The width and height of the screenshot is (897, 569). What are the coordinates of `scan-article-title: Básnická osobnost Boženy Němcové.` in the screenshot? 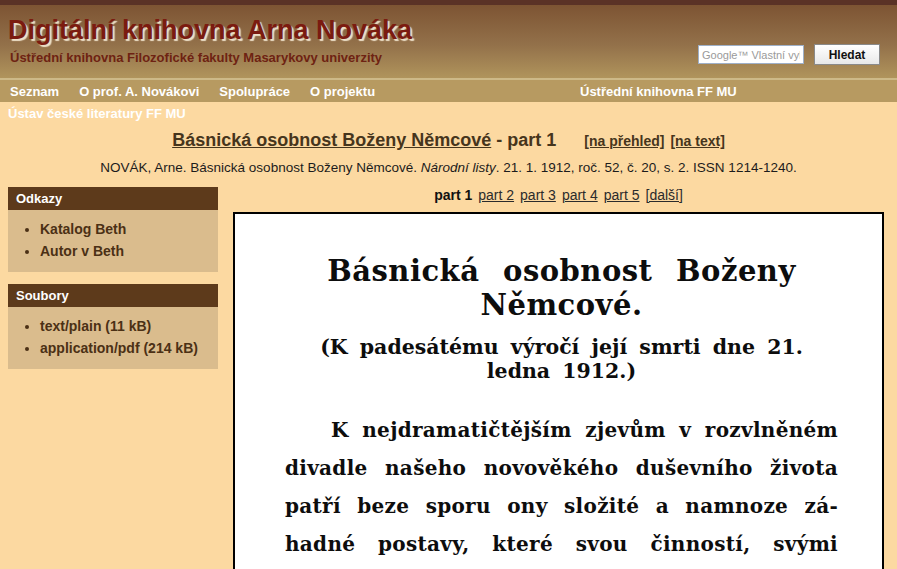 It's located at (562, 288).